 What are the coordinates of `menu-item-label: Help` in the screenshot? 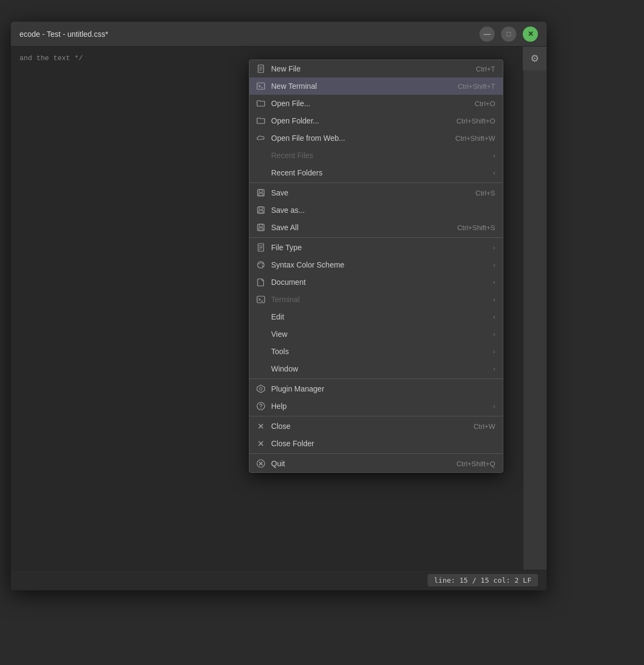 It's located at (378, 406).